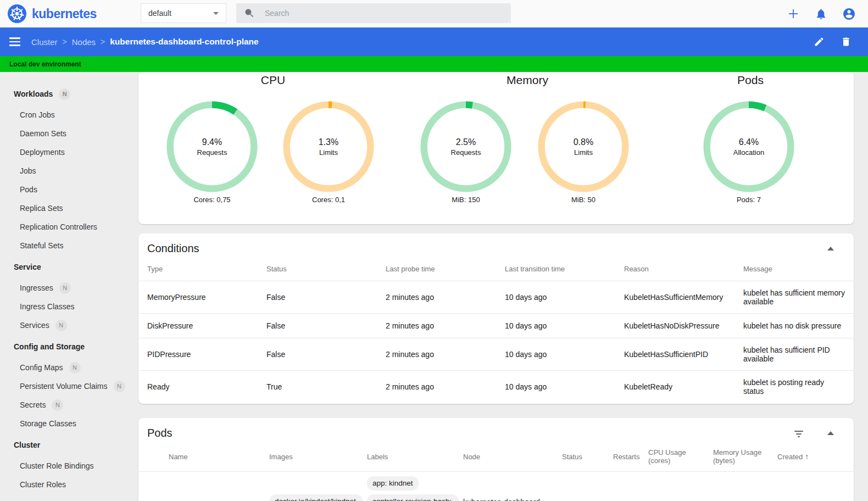 The image size is (868, 501). I want to click on item-label: Services, so click(35, 325).